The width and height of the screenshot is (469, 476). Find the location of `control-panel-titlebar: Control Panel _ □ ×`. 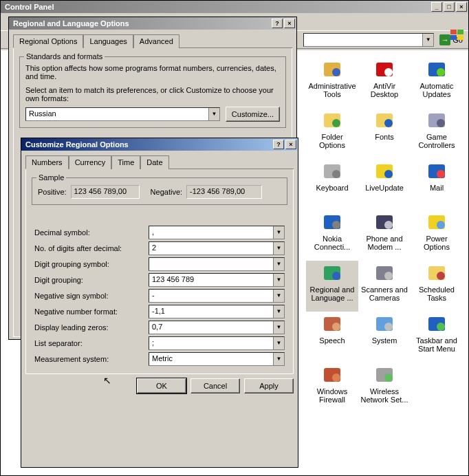

control-panel-titlebar: Control Panel _ □ × is located at coordinates (235, 7).